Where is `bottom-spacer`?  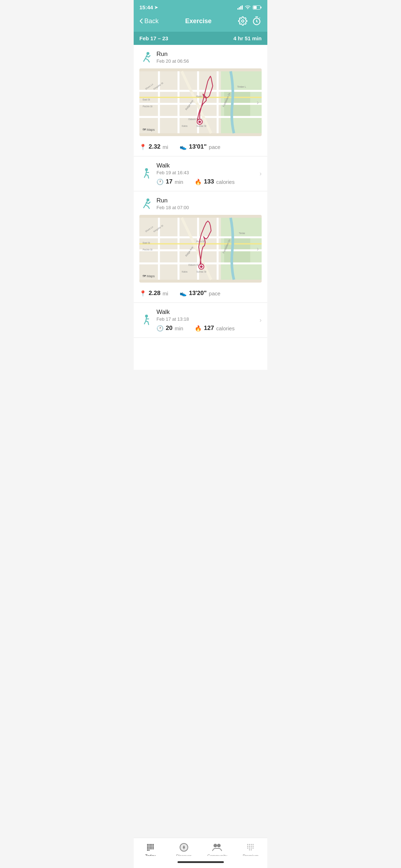
bottom-spacer is located at coordinates (200, 354).